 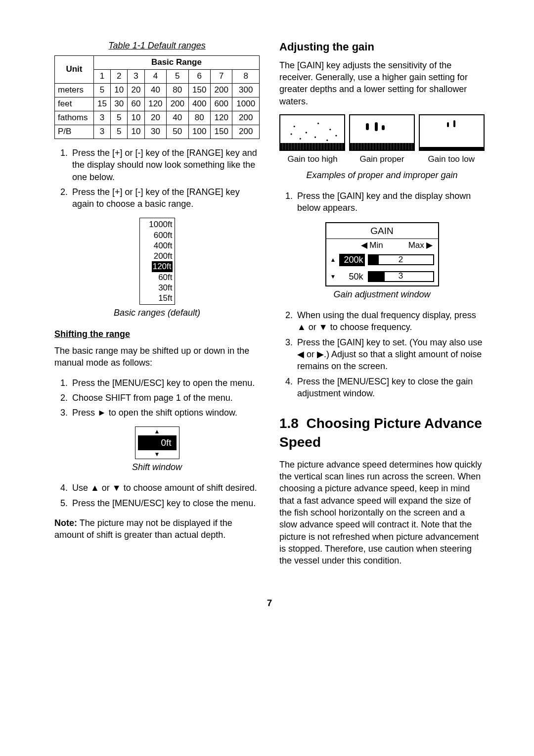 I want to click on gain-proper-icon, so click(x=382, y=133).